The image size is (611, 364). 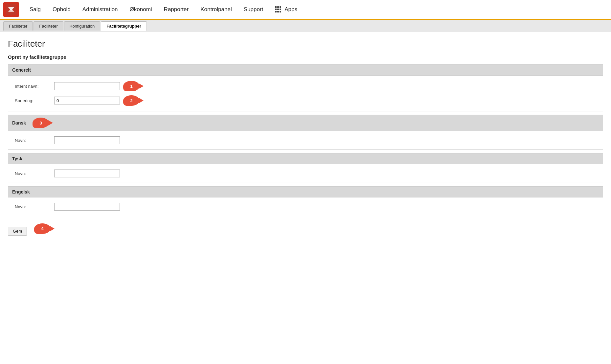 What do you see at coordinates (306, 123) in the screenshot?
I see `section-dansk-header: Dansk 3` at bounding box center [306, 123].